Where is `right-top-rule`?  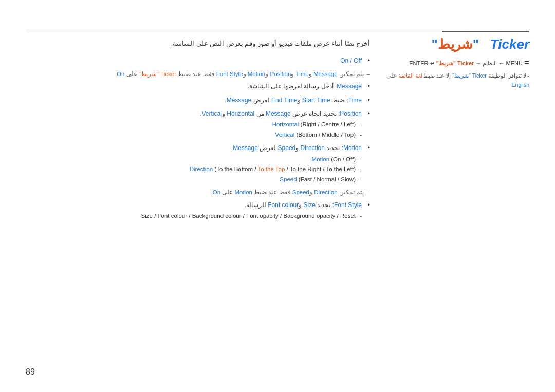
right-top-rule is located at coordinates (486, 32).